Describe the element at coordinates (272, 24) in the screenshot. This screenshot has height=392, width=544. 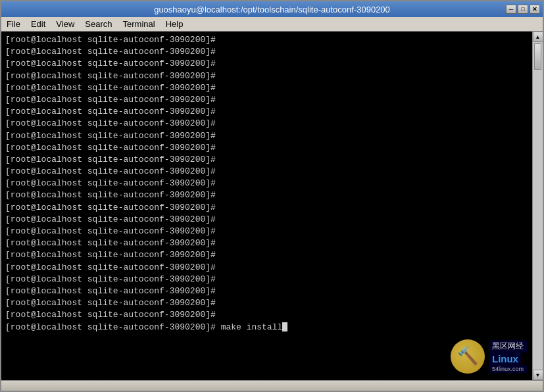
I see `menu-bar: File Edit View Search Terminal Help` at that location.